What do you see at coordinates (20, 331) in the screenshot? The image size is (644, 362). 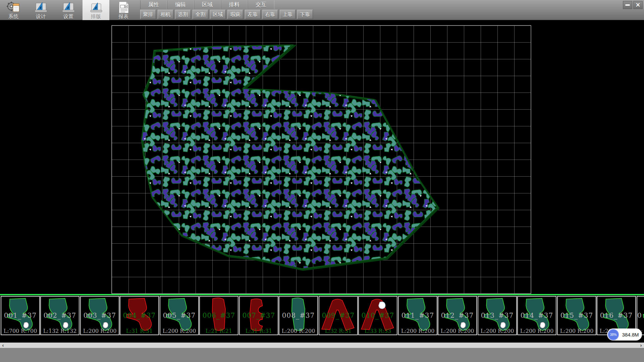 I see `piece-size: L:700 R:700` at bounding box center [20, 331].